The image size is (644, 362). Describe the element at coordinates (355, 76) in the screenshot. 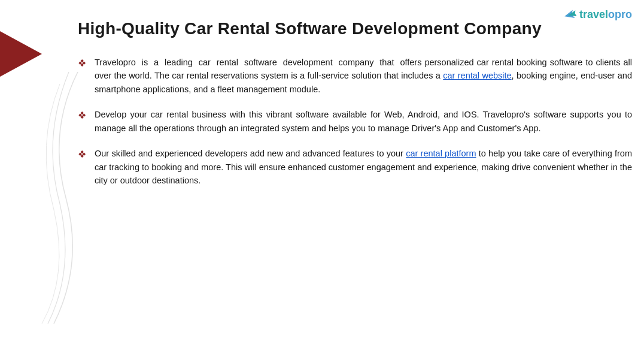

I see `bullet-item-1: ❖ Travelopro is a leading car rental sof…` at that location.